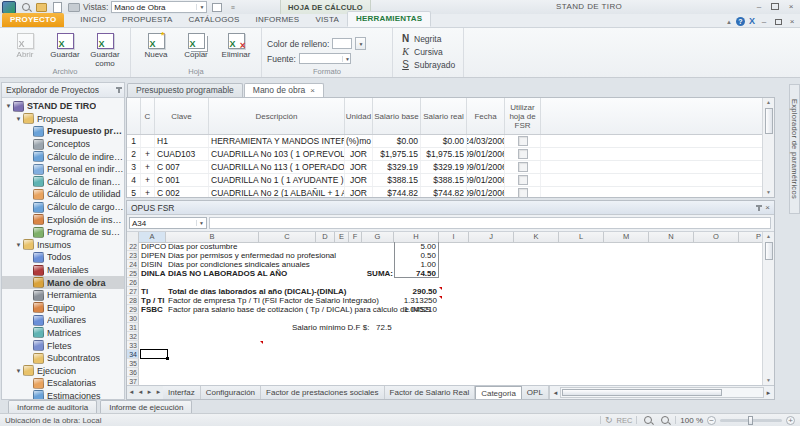 The image size is (800, 426). What do you see at coordinates (277, 192) in the screenshot?
I see `grid-cell-desc: CUADRILLA No 2 (1 ALBAÑIL + 1 AYUDANTE )` at bounding box center [277, 192].